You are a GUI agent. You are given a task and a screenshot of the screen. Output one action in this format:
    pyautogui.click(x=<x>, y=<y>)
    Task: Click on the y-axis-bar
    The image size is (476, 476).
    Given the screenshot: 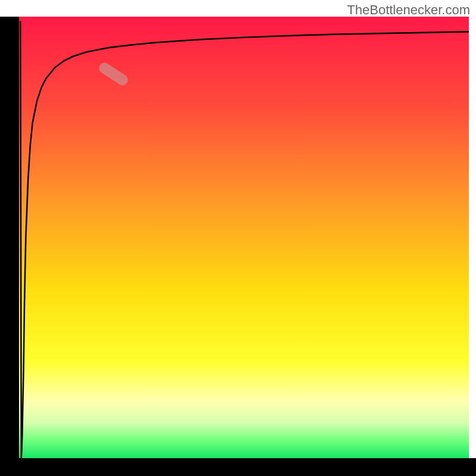 What is the action you would take?
    pyautogui.click(x=10, y=237)
    